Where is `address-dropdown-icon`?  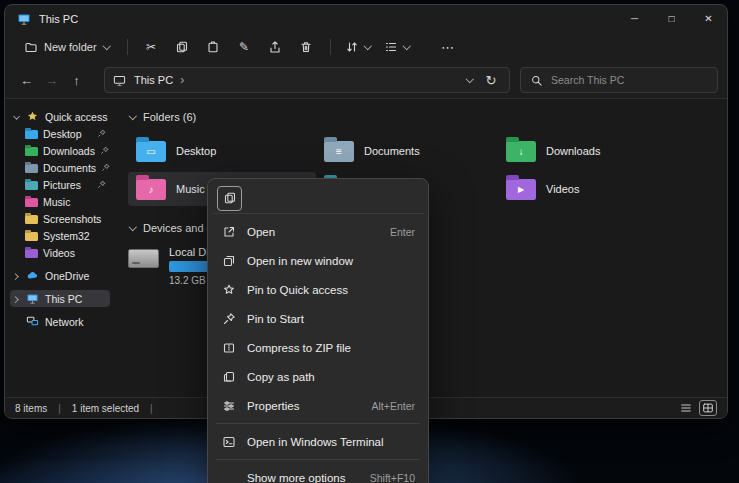 address-dropdown-icon is located at coordinates (469, 80).